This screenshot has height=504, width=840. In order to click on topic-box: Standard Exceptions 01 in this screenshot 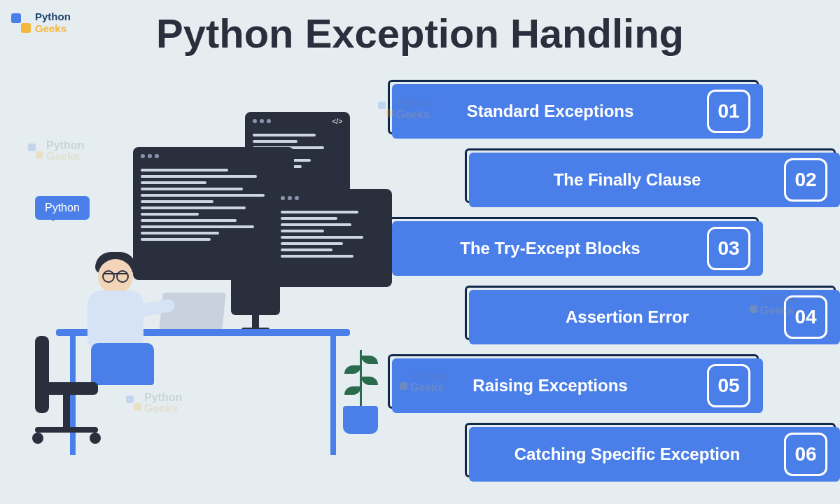, I will do `click(578, 111)`.